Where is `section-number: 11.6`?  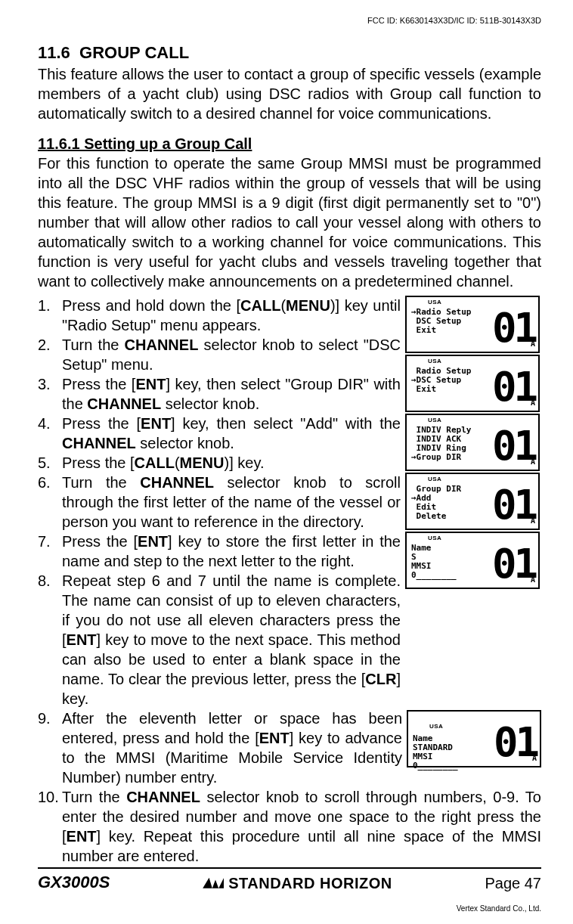
section-number: 11.6 is located at coordinates (54, 53).